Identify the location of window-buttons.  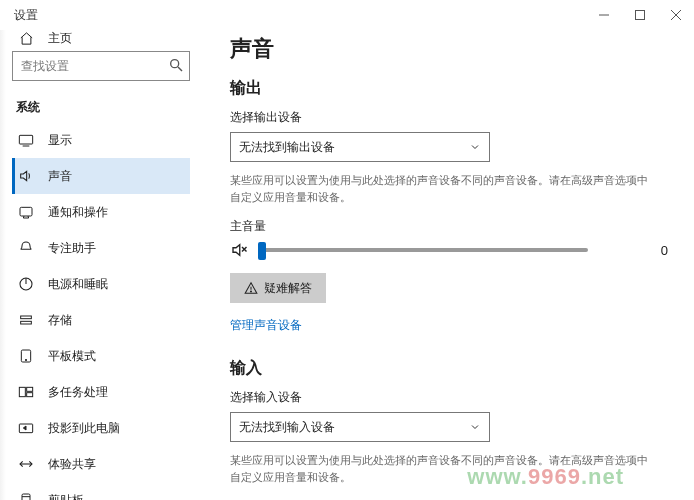
(640, 15).